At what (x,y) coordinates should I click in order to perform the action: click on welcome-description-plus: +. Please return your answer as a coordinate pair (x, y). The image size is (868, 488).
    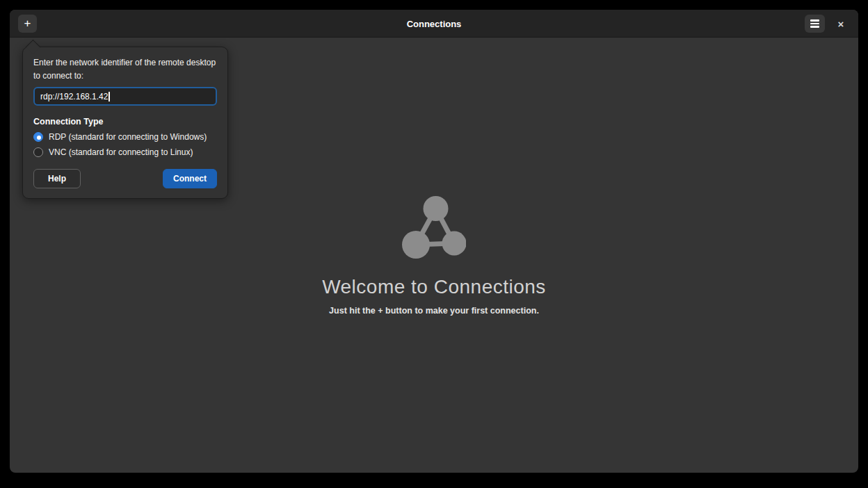
    Looking at the image, I should click on (380, 311).